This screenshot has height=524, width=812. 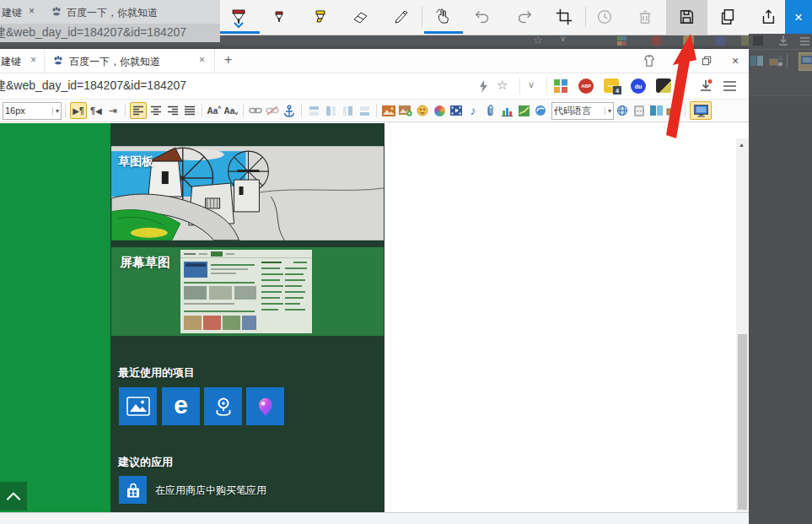 I want to click on maps-app-tile, so click(x=223, y=407).